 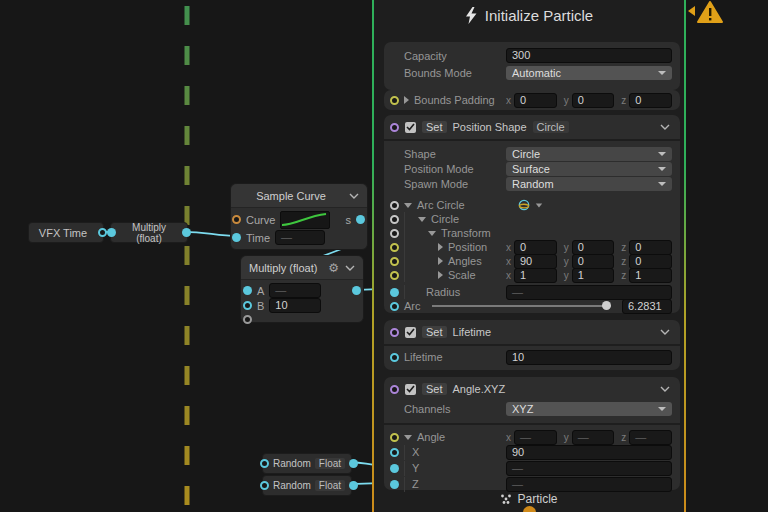 I want to click on lifetime-field: 10, so click(x=589, y=358).